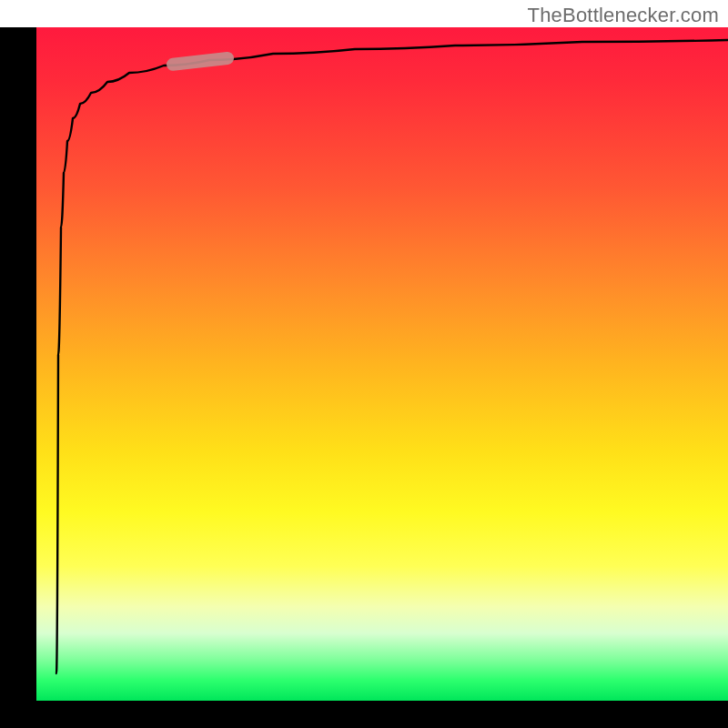  I want to click on left-axis-band, so click(18, 364).